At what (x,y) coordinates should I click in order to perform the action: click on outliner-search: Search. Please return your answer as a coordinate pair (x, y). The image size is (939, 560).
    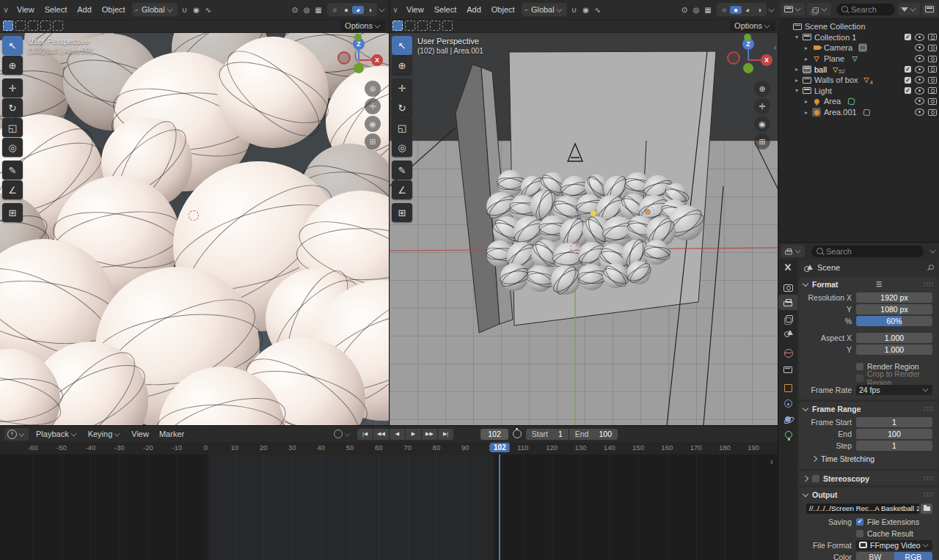
    Looking at the image, I should click on (866, 10).